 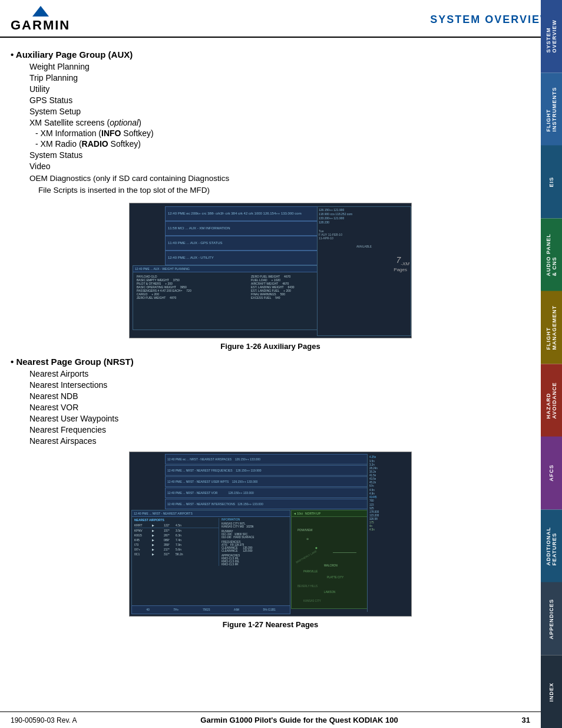 What do you see at coordinates (551, 364) in the screenshot?
I see `sidebar-tabs: SYSTEMOVERVIEW FLIGHTINSTRUMENTS EIS AUD…` at bounding box center [551, 364].